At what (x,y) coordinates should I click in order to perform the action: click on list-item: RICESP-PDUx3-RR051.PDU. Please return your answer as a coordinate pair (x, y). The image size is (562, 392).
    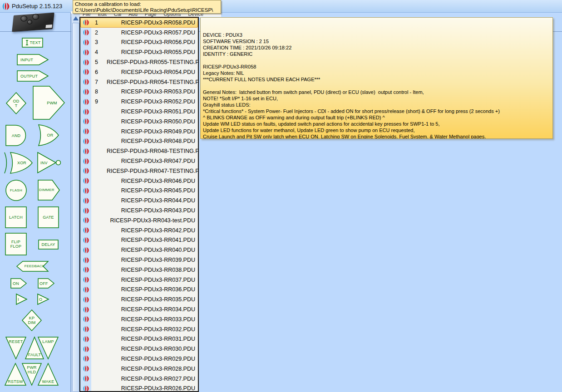
    Looking at the image, I should click on (139, 112).